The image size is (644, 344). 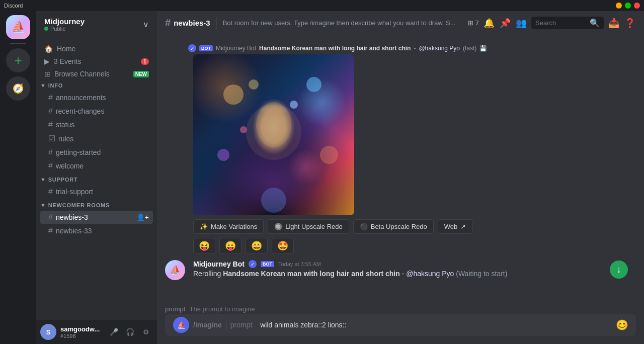 What do you see at coordinates (253, 264) in the screenshot?
I see `verified-badge: ✓` at bounding box center [253, 264].